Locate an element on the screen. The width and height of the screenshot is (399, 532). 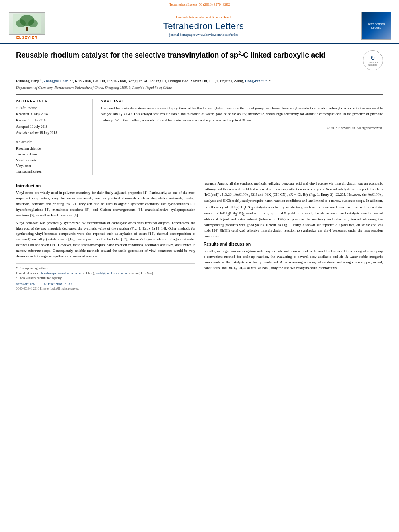
issn-copyright: 0040-4039/© 2018 Elsevier Ltd. All right… is located at coordinates (106, 289).